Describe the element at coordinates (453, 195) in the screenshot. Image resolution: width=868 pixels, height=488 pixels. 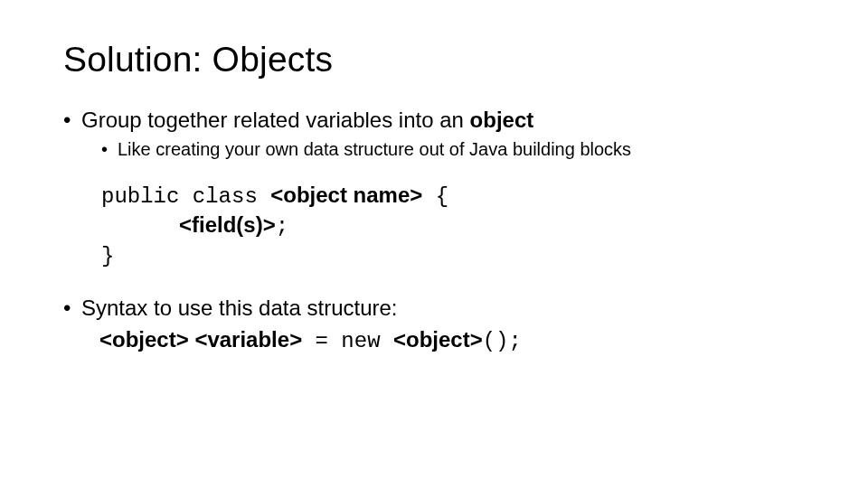
I see `code-line-1: public class <object name> {` at that location.